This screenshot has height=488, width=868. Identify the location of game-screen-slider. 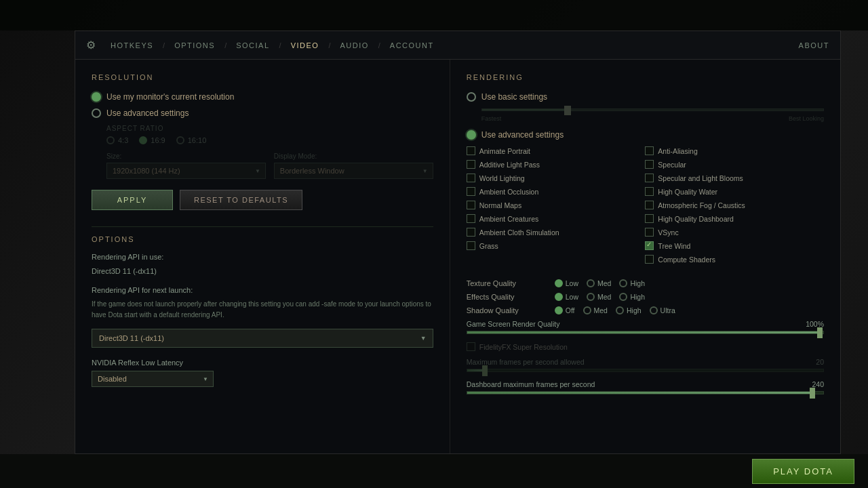
(646, 332).